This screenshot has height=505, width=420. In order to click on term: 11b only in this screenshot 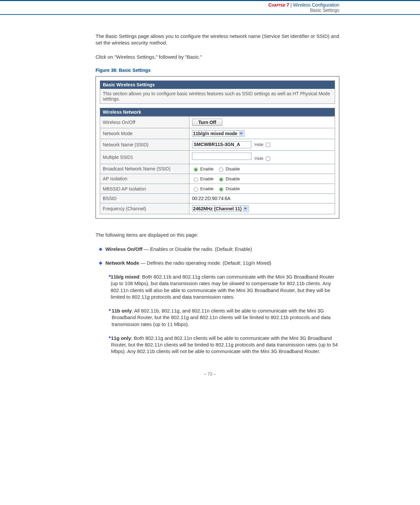, I will do `click(122, 311)`.